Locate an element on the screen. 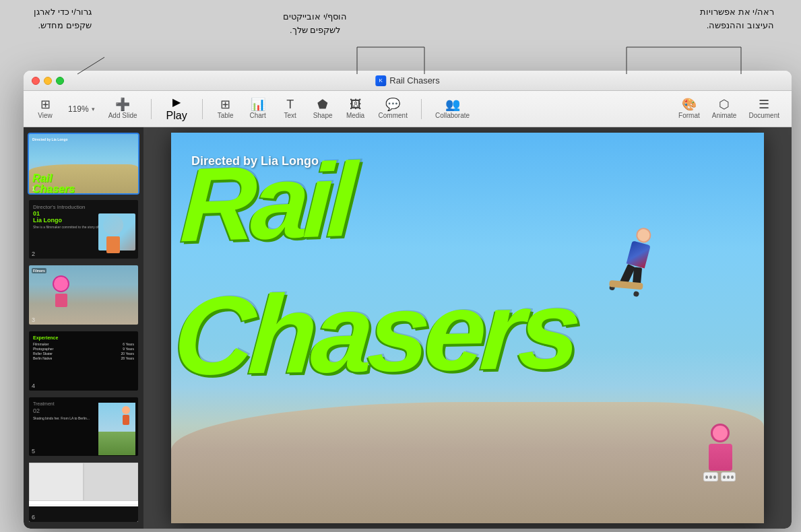 The image size is (801, 532). annotation-top-right: ראה/י את אפשרויות העיצוב וההנפשה. is located at coordinates (737, 19).